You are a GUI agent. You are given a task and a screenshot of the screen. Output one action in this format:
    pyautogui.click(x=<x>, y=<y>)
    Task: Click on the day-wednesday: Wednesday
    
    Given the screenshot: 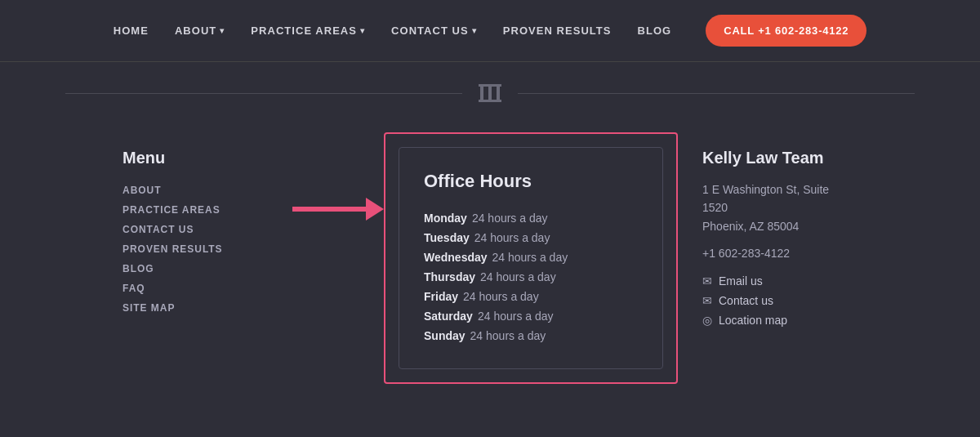 What is the action you would take?
    pyautogui.click(x=456, y=257)
    